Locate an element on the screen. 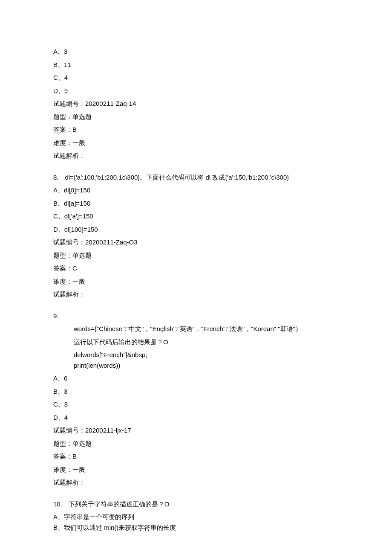 Image resolution: width=392 pixels, height=555 pixels. q8-id: 试题编号：20200211-Zaq-O3 is located at coordinates (196, 242).